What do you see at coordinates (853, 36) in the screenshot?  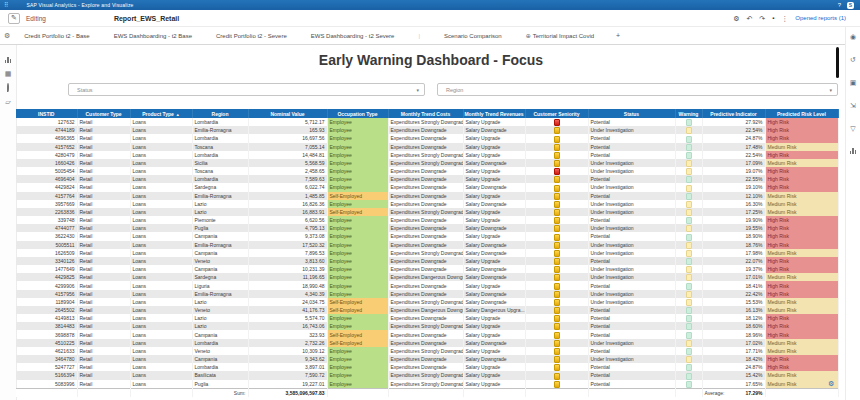 I see `lightbulb-icon: ◉` at bounding box center [853, 36].